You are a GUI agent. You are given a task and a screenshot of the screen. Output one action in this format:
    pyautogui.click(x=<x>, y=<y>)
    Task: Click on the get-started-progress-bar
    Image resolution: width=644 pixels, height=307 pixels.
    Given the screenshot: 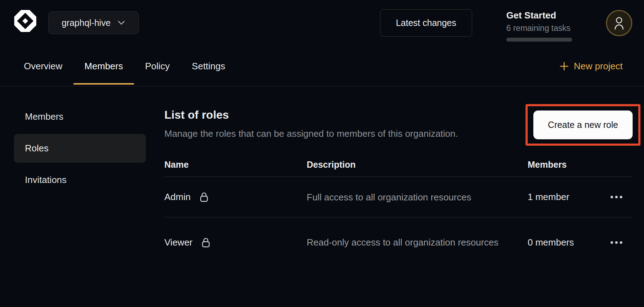 What is the action you would take?
    pyautogui.click(x=539, y=40)
    